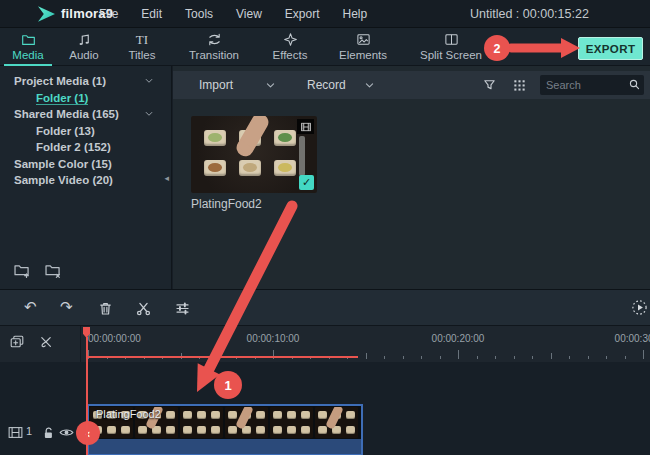  What do you see at coordinates (46, 14) in the screenshot?
I see `filmora-logo-icon` at bounding box center [46, 14].